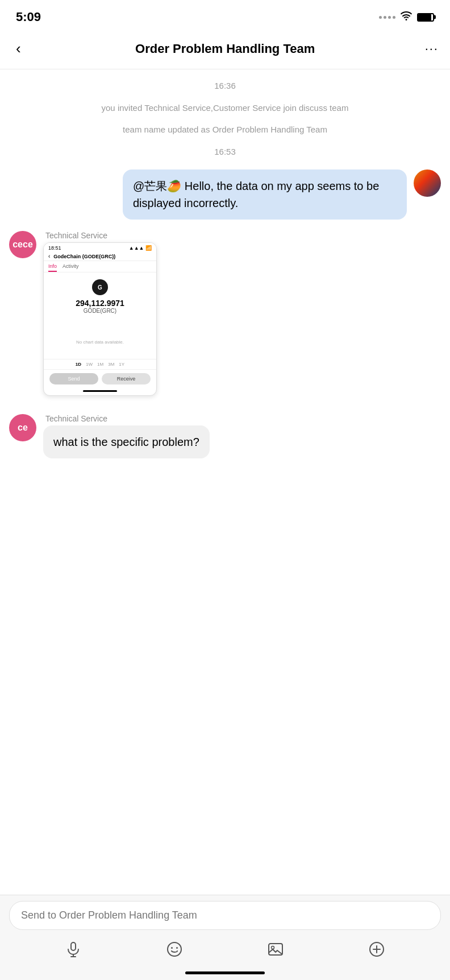  Describe the element at coordinates (225, 86) in the screenshot. I see `system-time-1: 16:36` at that location.